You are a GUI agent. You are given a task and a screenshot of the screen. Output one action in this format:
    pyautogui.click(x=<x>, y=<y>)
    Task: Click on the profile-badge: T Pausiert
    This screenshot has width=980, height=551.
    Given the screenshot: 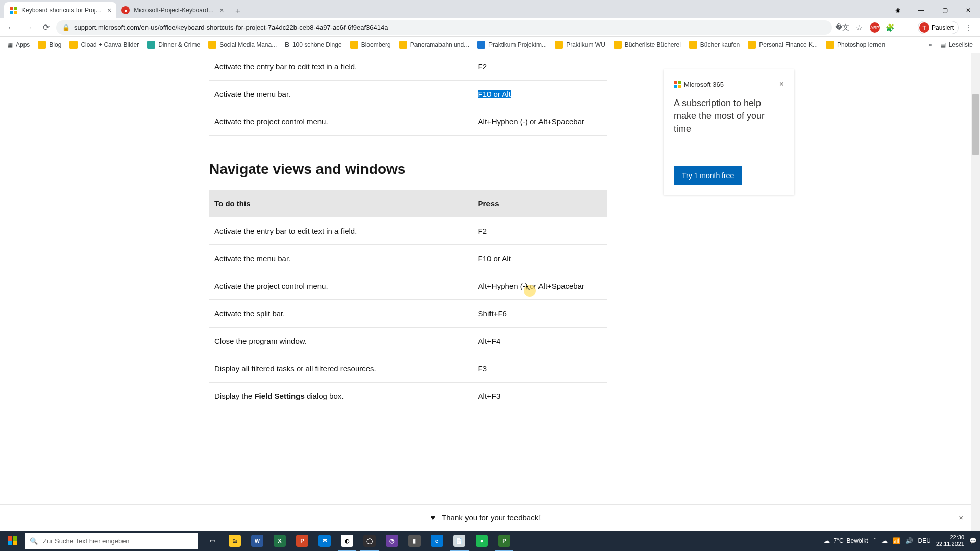 What is the action you would take?
    pyautogui.click(x=938, y=28)
    